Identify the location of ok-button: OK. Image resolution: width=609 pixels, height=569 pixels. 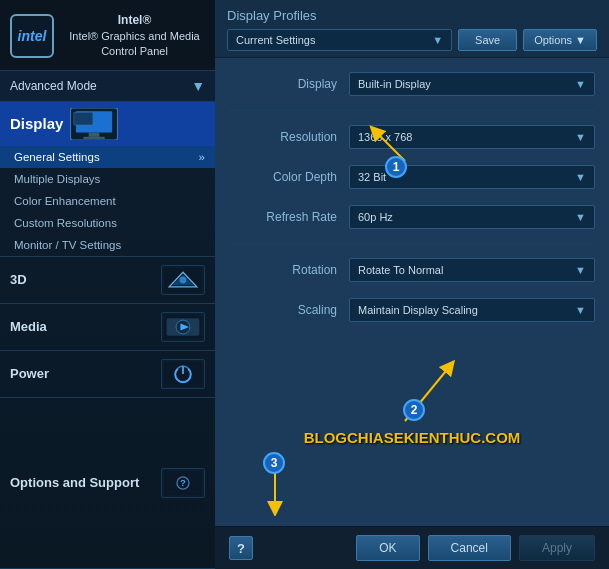
(388, 548).